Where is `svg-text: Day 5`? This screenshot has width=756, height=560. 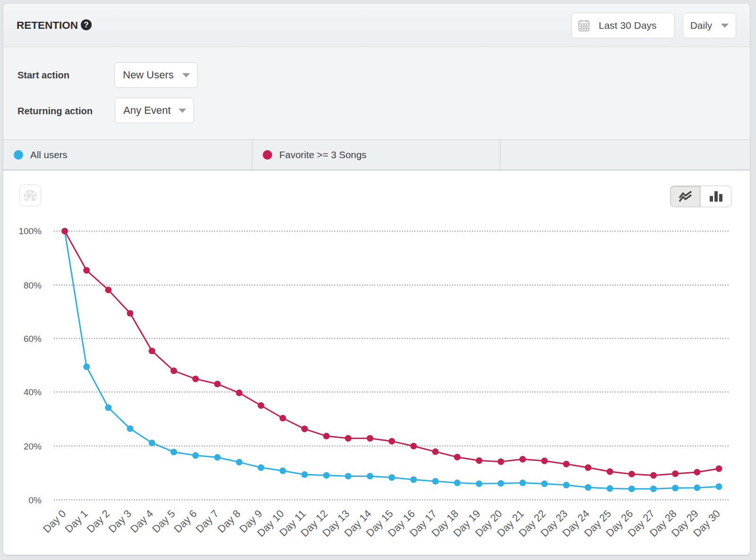
svg-text: Day 5 is located at coordinates (163, 521).